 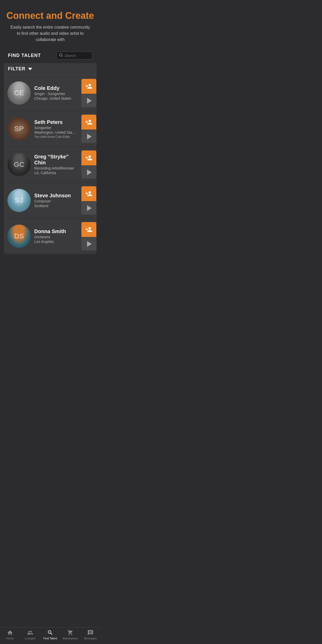 What do you see at coordinates (19, 236) in the screenshot?
I see `artist-avatar: DS` at bounding box center [19, 236].